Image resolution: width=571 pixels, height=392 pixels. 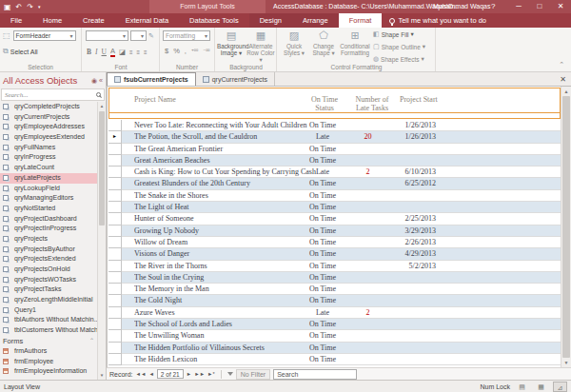 I want to click on select-all-button: ⧉ Select All, so click(x=21, y=51).